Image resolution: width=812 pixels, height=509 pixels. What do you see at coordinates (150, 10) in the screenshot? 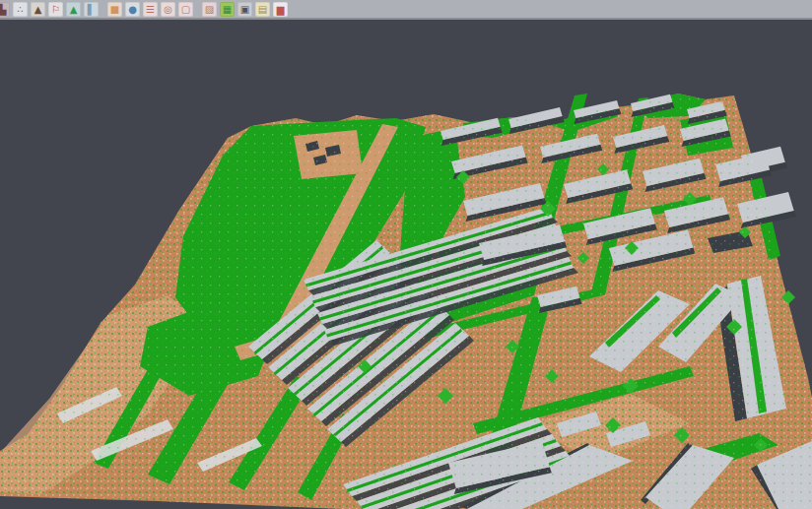
I see `red-layers-icon: ☰` at bounding box center [150, 10].